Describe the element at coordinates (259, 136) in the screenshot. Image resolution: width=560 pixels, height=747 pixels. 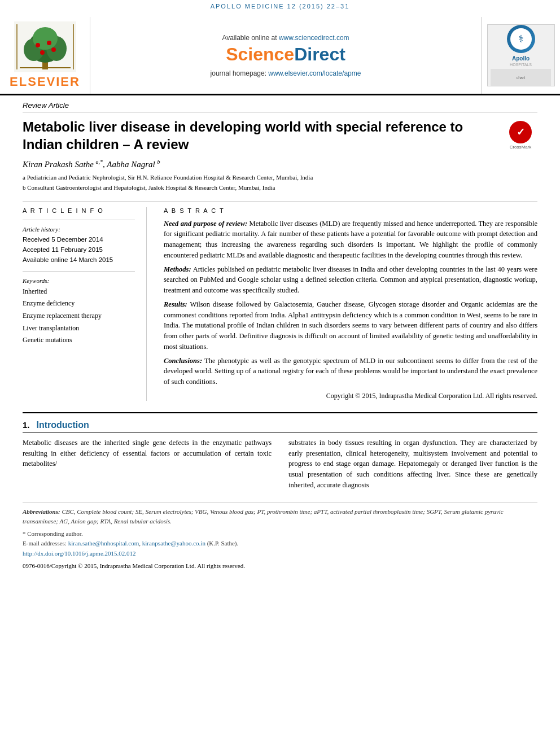
I see `article-title: Metabolic liver disease in developing wo…` at that location.